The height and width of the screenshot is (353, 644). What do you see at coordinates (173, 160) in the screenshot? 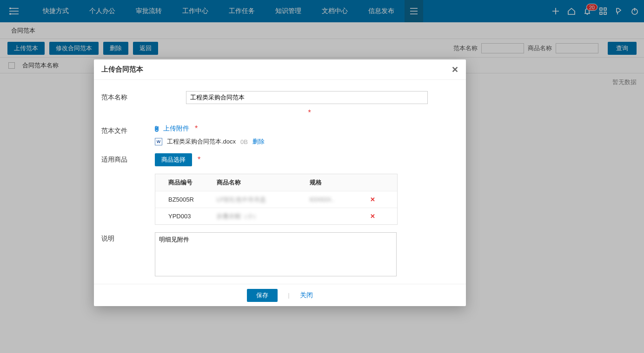
I see `select-product-button: 商品选择` at bounding box center [173, 160].